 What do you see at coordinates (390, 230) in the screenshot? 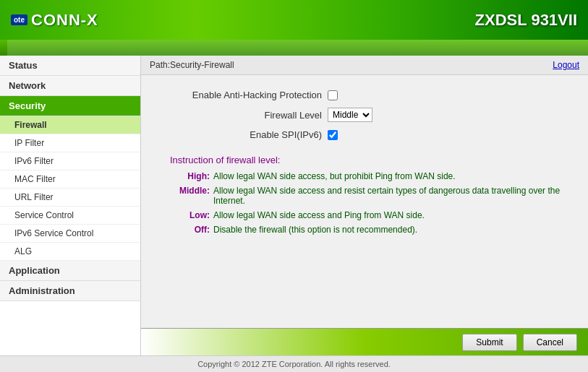
I see `desc-off: Disable the firewall (this option is not…` at bounding box center [390, 230].